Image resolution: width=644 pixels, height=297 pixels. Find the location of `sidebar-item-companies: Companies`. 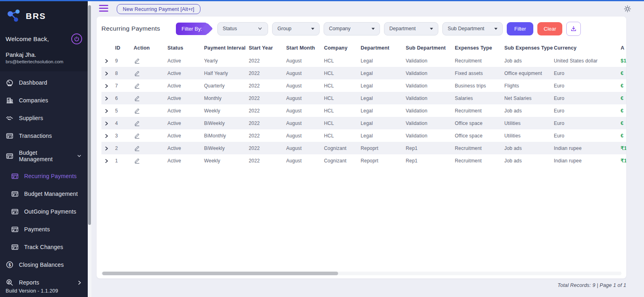

sidebar-item-companies: Companies is located at coordinates (44, 100).